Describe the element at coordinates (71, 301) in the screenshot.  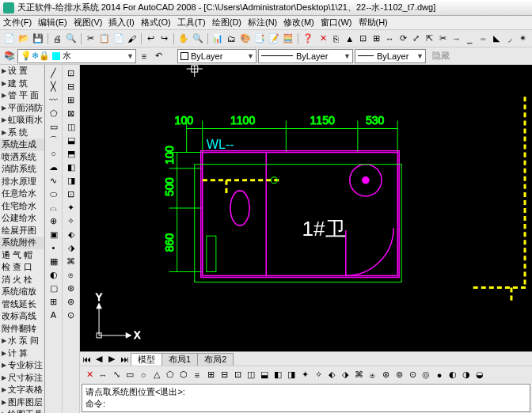
I see `tool18-icon: ⊚` at that location.